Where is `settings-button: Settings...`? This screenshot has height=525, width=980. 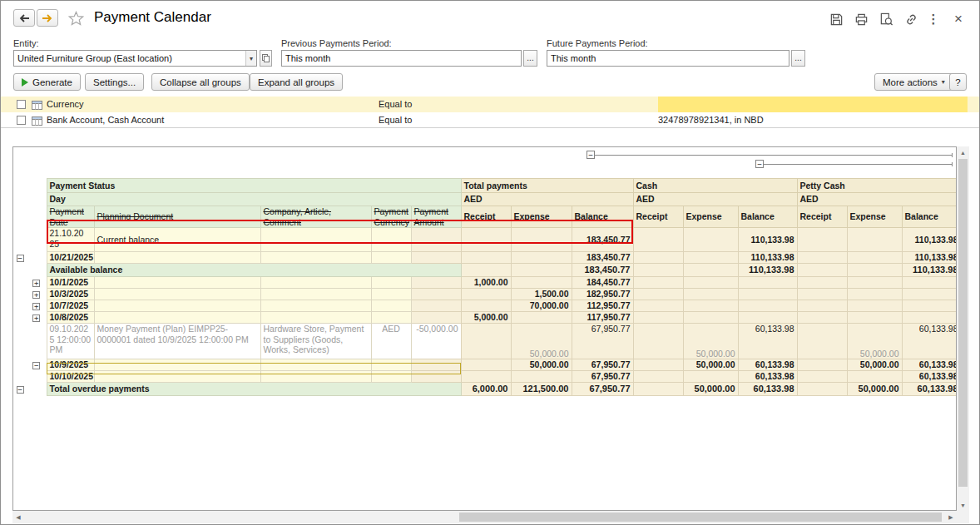 settings-button: Settings... is located at coordinates (115, 82).